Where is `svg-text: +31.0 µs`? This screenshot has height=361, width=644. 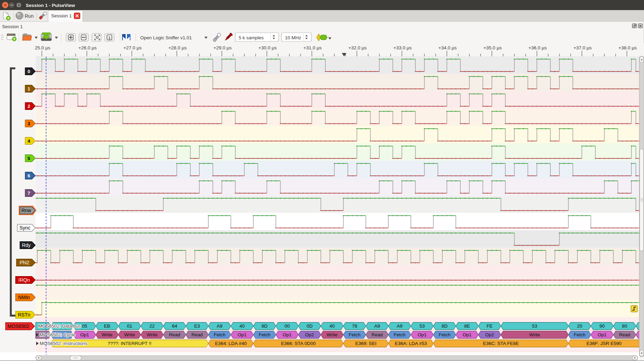
svg-text: +31.0 µs is located at coordinates (312, 48).